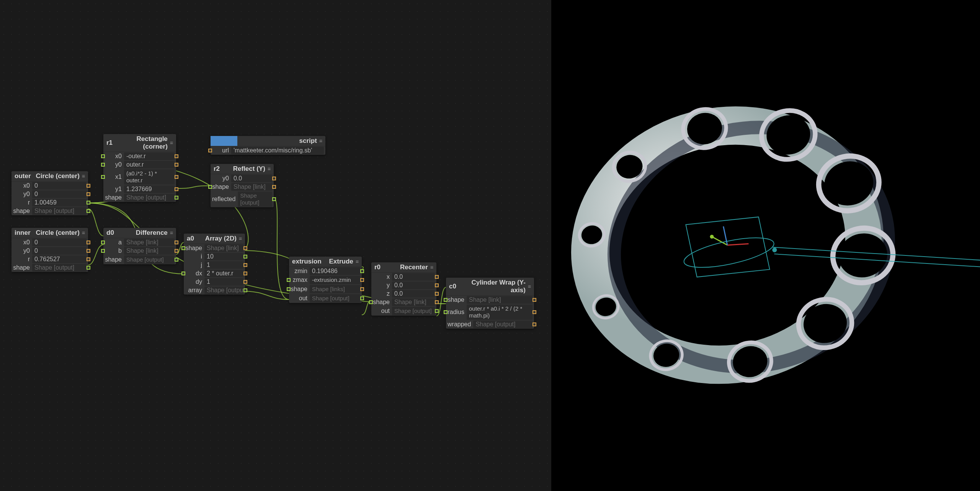 This screenshot has width=980, height=491. What do you see at coordinates (224, 257) in the screenshot?
I see `param-value: 10` at bounding box center [224, 257].